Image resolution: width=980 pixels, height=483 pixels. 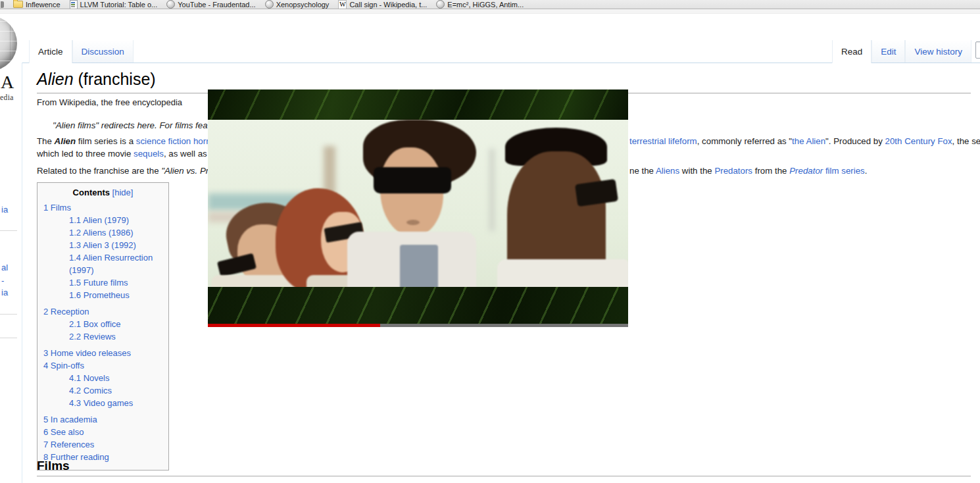 I want to click on toc-link: 3 Home video releases, so click(x=87, y=353).